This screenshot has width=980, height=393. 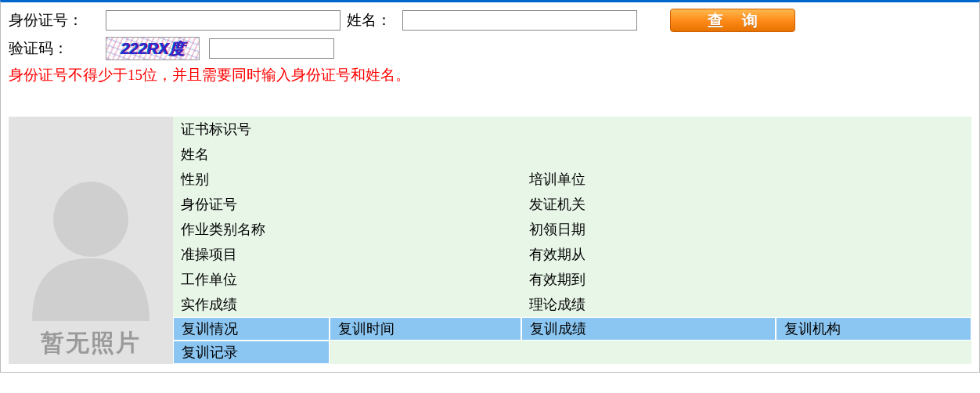 I want to click on retrain-time-header: 复训时间, so click(x=426, y=329).